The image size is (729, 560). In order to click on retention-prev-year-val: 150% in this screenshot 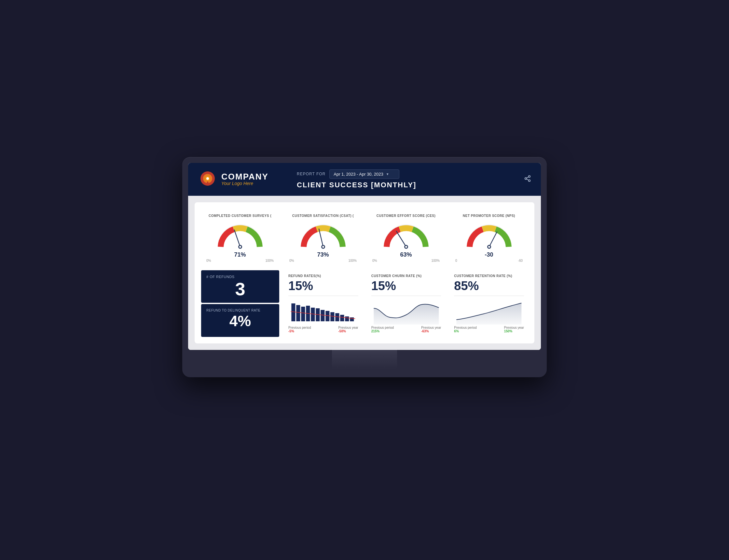, I will do `click(508, 331)`.